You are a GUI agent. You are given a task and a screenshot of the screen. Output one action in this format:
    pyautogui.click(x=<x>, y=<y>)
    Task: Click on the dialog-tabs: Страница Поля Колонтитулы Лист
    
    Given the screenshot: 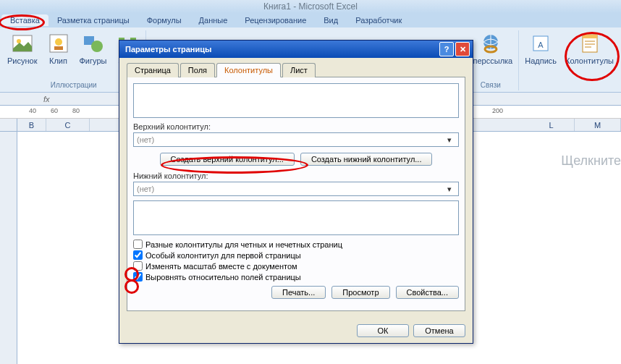 What is the action you would take?
    pyautogui.click(x=296, y=69)
    